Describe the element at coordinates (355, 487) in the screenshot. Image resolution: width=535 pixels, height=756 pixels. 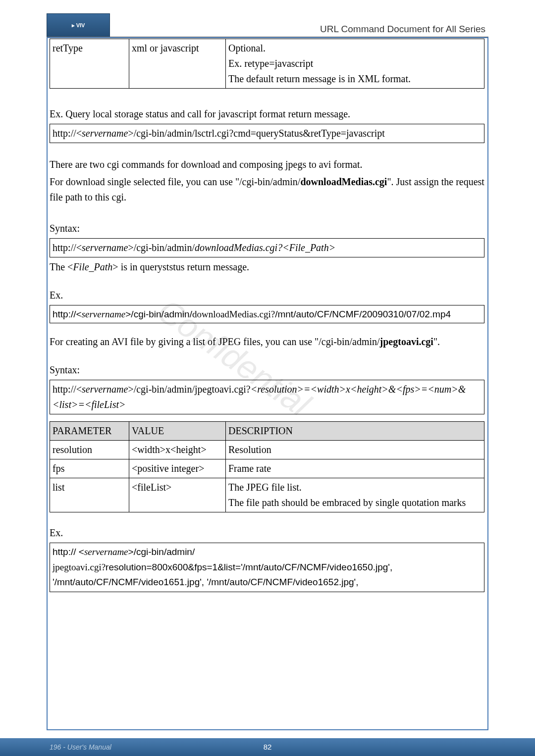
I see `cell-line: The JPEG file list.` at that location.